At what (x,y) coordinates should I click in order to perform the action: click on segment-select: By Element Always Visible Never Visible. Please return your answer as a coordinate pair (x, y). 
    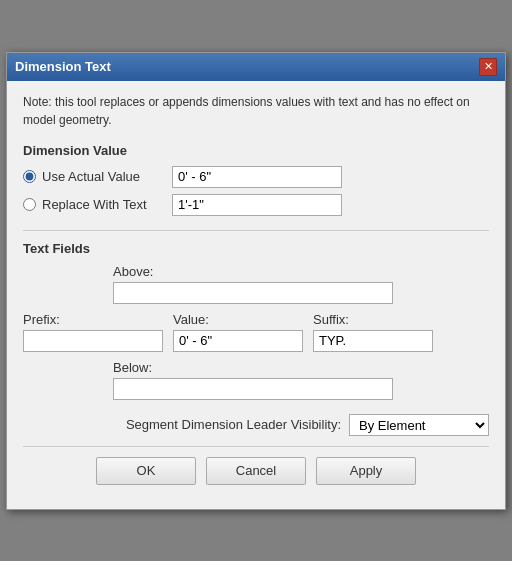
    Looking at the image, I should click on (419, 425).